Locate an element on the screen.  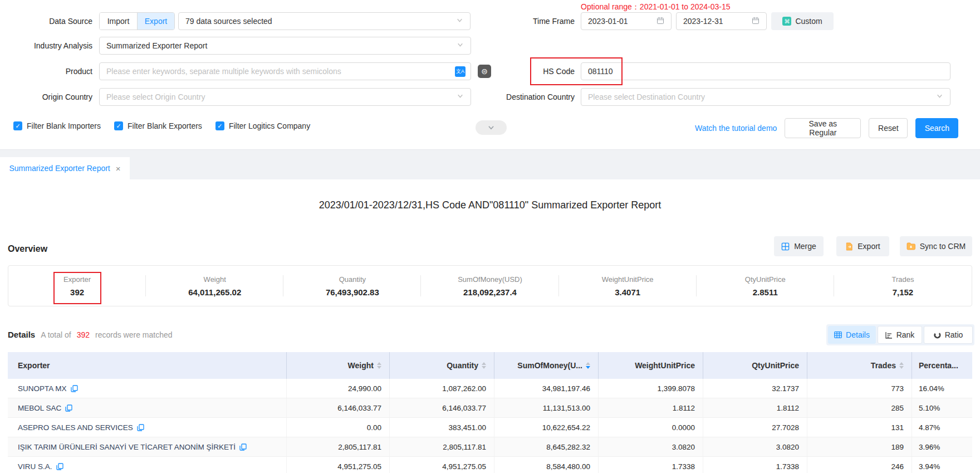
collapse-filters-button is located at coordinates (491, 128).